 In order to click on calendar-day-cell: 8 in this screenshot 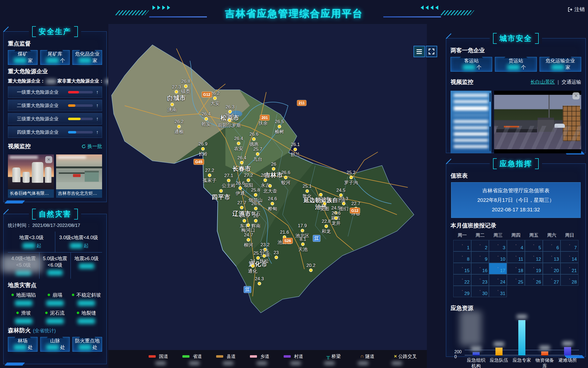, I will do `click(462, 257)`.